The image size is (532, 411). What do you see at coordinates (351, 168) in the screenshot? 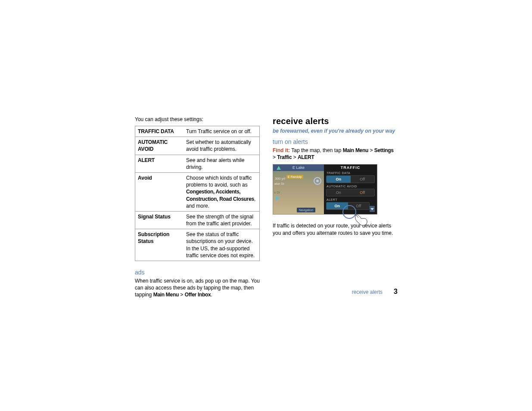
I see `panel-title: TRAFFIC` at bounding box center [351, 168].